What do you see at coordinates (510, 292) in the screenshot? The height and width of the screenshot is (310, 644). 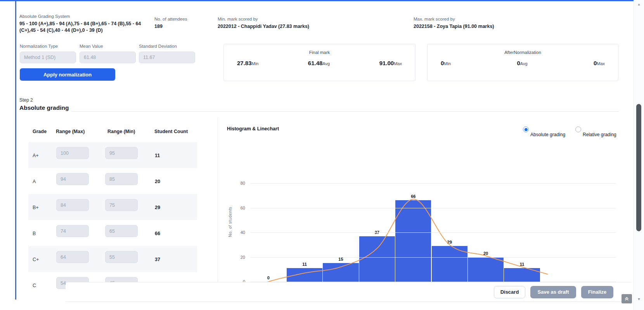 I see `discard-button: Discard` at bounding box center [510, 292].